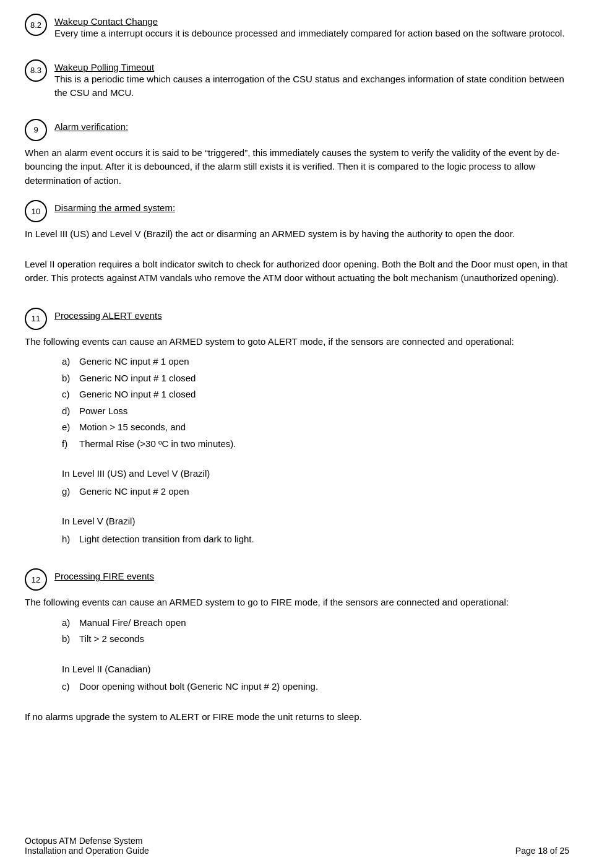  Describe the element at coordinates (36, 319) in the screenshot. I see `badge-11: 11` at that location.